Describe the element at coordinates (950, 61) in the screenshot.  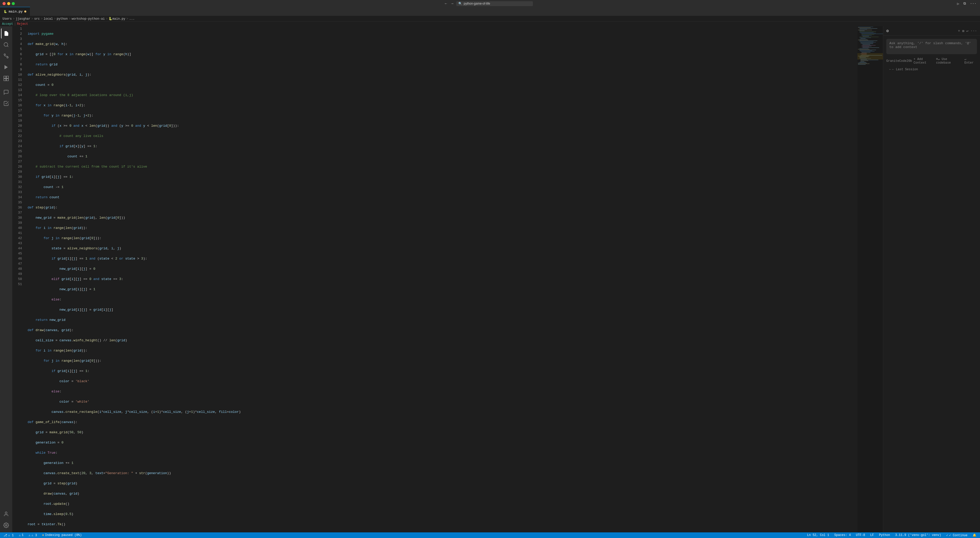
I see `ai-use-codebase-button: ⌘↵ Use codebase` at that location.